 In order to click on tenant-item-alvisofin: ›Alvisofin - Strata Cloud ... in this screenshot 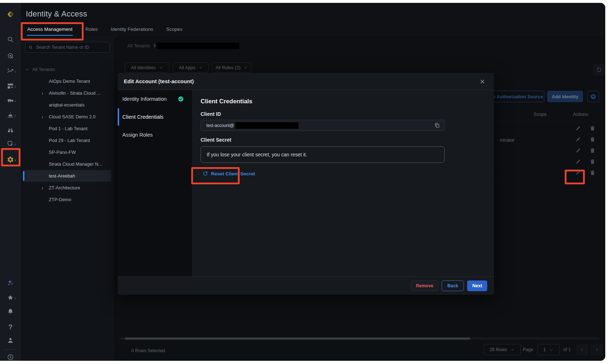, I will do `click(67, 93)`.